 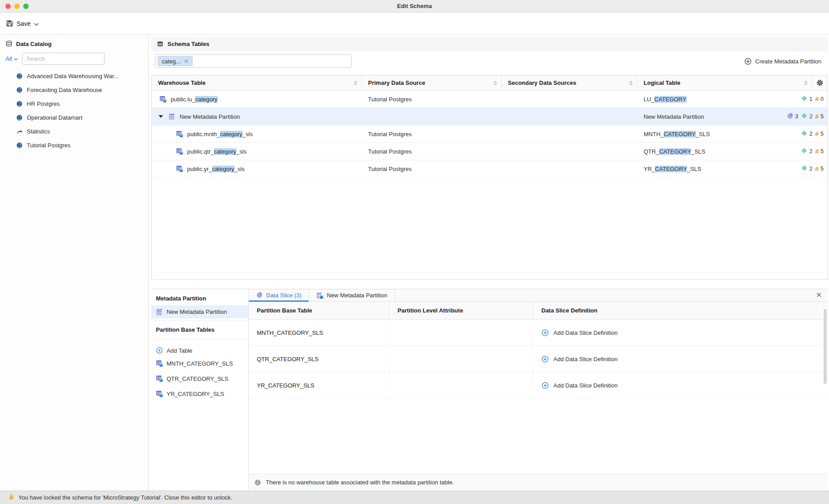 I want to click on save-label: Save, so click(x=24, y=24).